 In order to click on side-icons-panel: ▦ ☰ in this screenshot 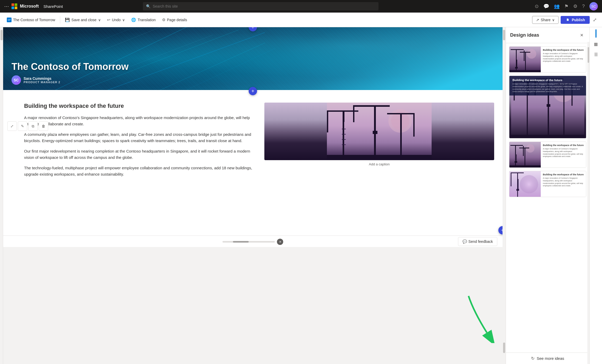, I will do `click(596, 196)`.